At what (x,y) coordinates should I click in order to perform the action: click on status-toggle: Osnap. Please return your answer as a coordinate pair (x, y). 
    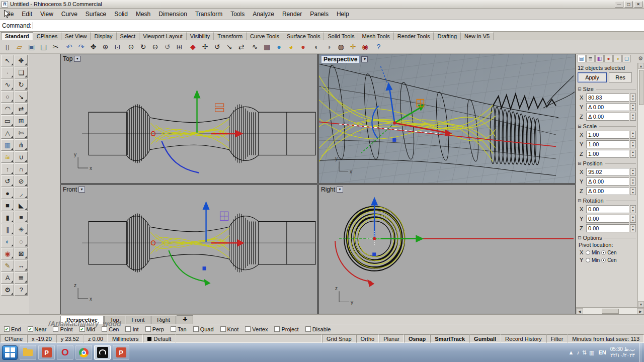
    Looking at the image, I should click on (417, 339).